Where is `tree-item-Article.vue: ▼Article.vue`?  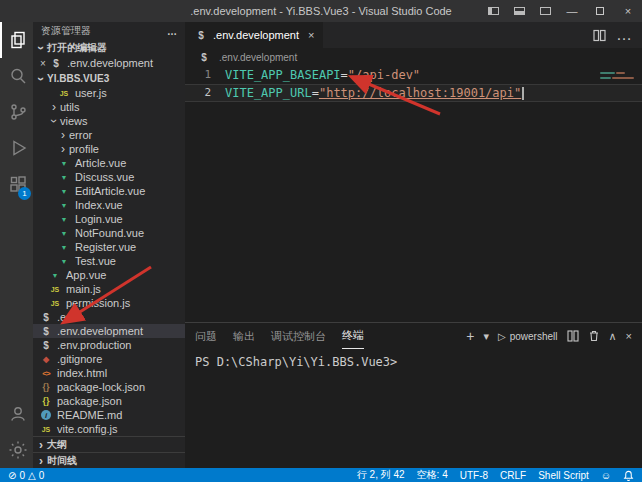 tree-item-Article.vue: ▼Article.vue is located at coordinates (109, 163).